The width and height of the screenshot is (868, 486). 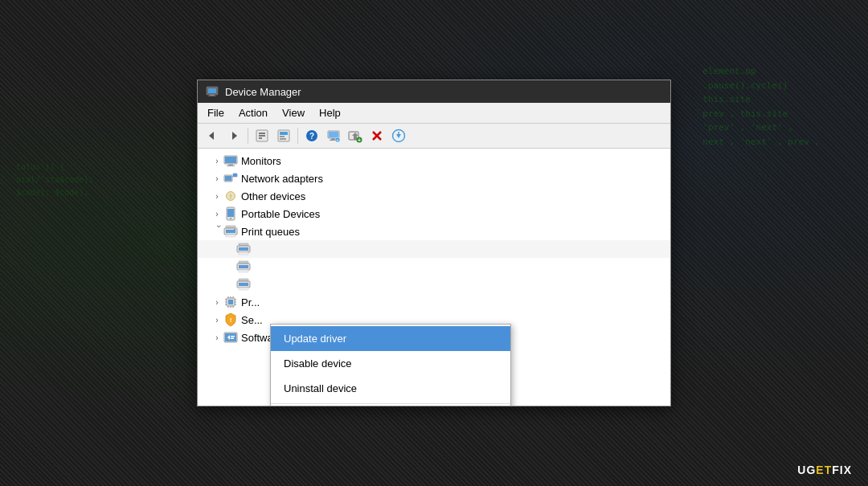 I want to click on download-button, so click(x=399, y=136).